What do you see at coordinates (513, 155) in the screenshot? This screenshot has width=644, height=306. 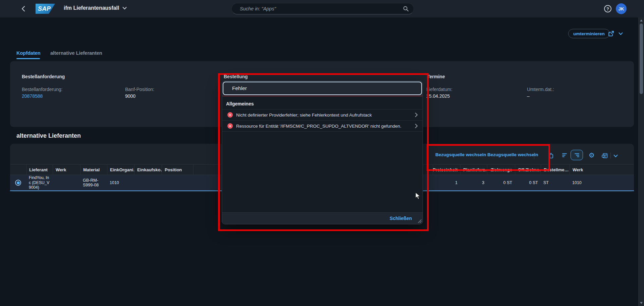 I see `switch-source-button-2: Bezugsquelle wechseln` at bounding box center [513, 155].